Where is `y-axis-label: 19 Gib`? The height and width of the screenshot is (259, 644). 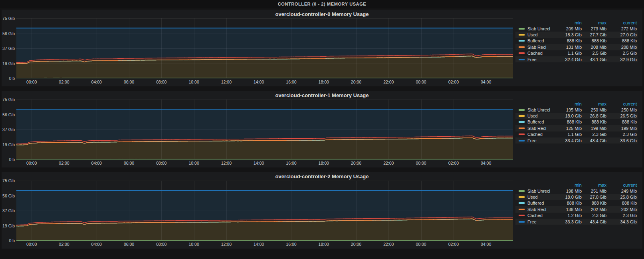 y-axis-label: 19 Gib is located at coordinates (9, 145).